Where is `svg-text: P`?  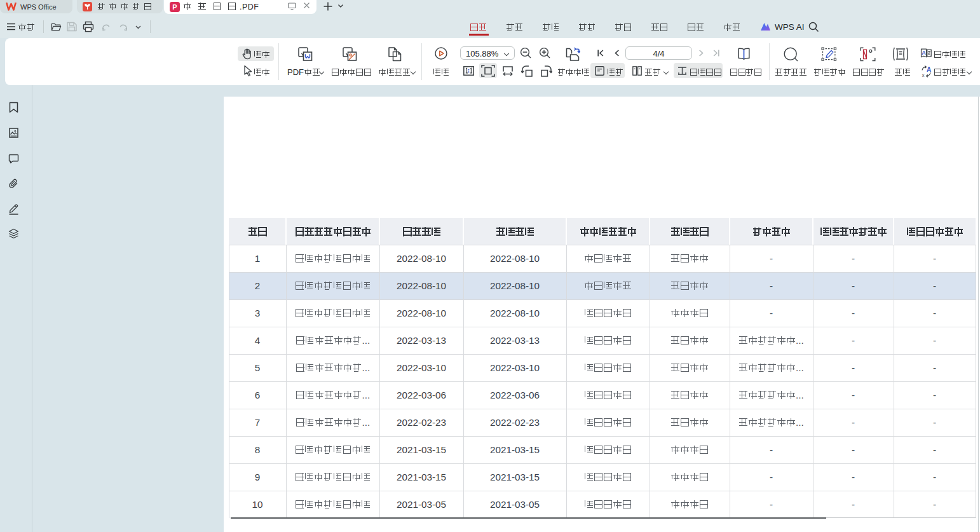
svg-text: P is located at coordinates (174, 7).